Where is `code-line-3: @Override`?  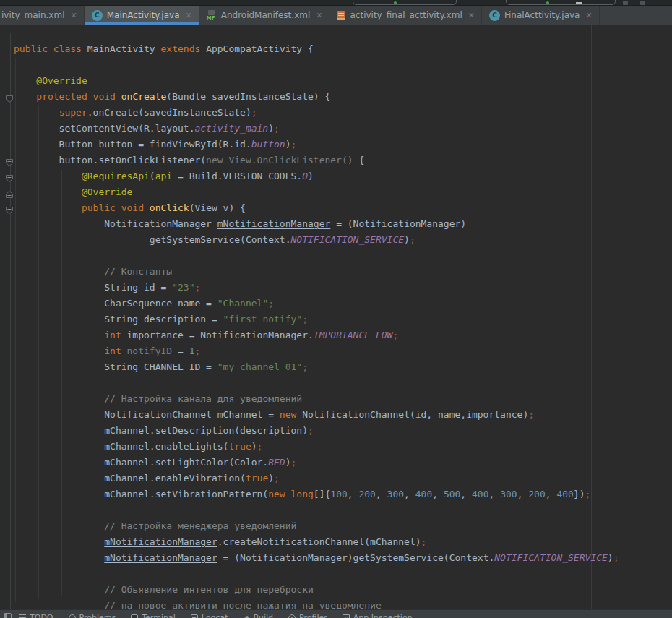 code-line-3: @Override is located at coordinates (336, 81).